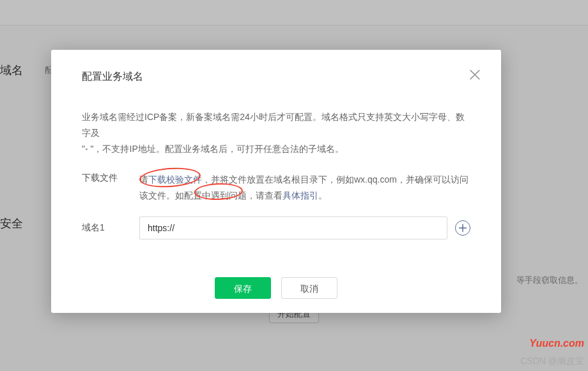 The image size is (588, 371). I want to click on download-verify-file-link: 下载校验文件, so click(175, 179).